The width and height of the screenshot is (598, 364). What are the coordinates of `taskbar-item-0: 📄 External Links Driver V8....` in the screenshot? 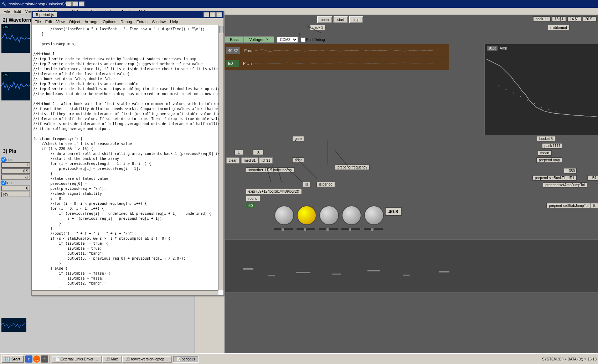 It's located at (77, 359).